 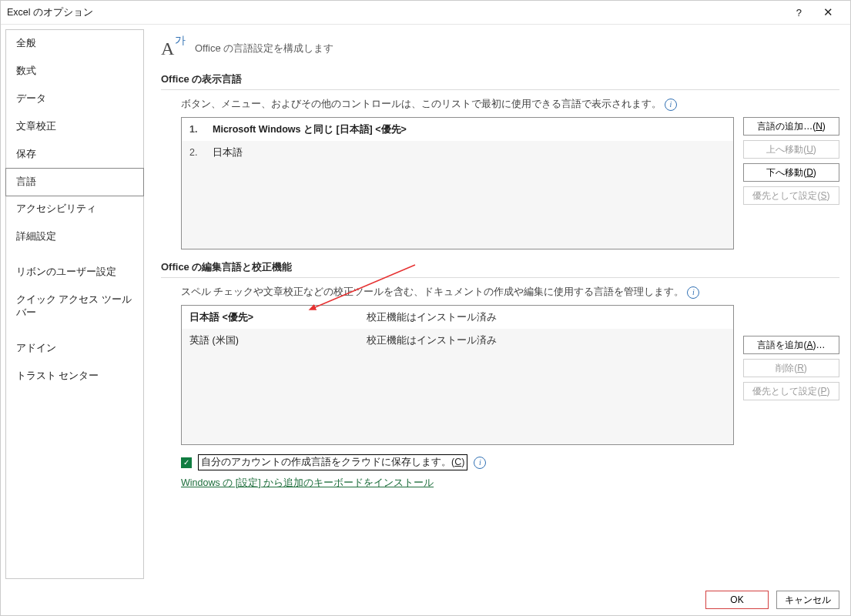 What do you see at coordinates (501, 267) in the screenshot?
I see `editing-language-section-title: Office の編集言語と校正機能` at bounding box center [501, 267].